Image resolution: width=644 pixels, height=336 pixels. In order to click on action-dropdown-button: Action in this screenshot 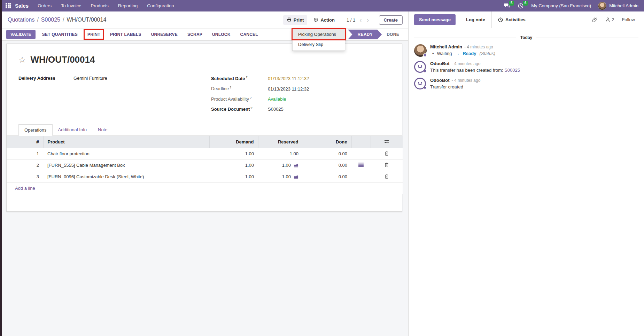, I will do `click(324, 20)`.